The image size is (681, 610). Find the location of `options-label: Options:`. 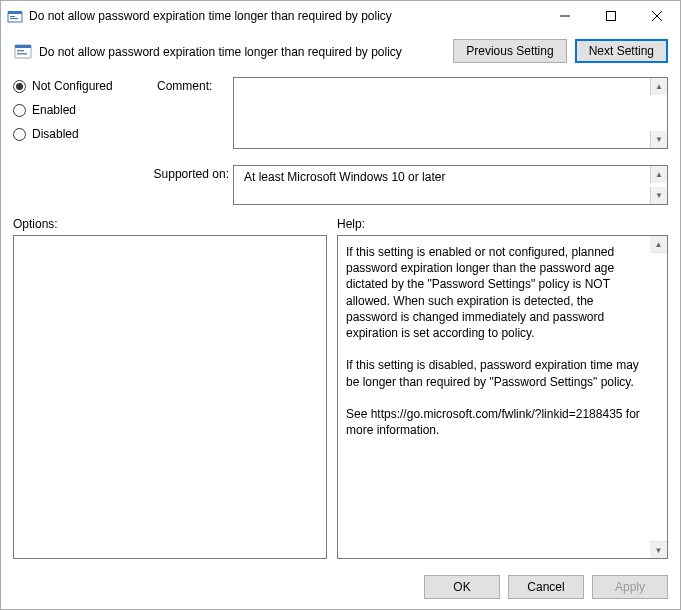

options-label: Options: is located at coordinates (175, 224).